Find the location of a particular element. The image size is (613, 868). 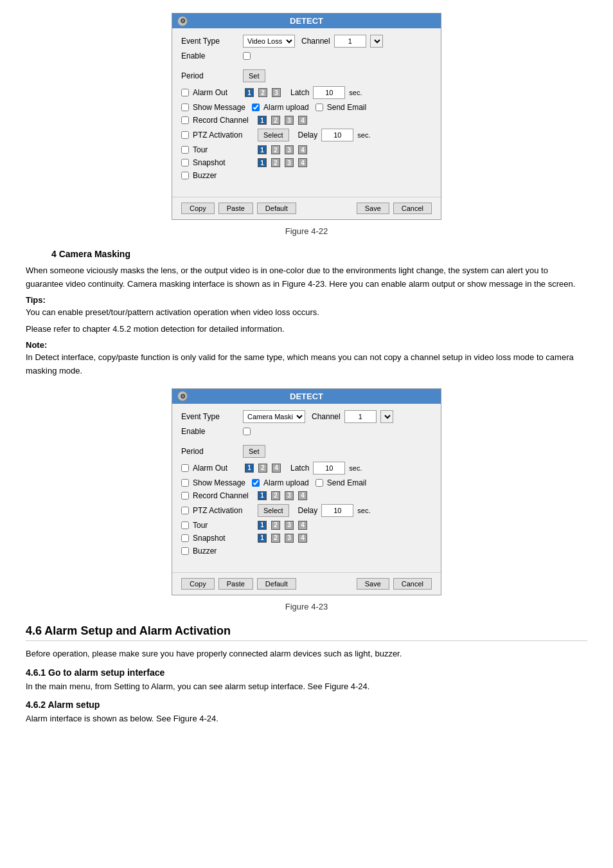

event-type-label-fig23: Event Type is located at coordinates (210, 417).